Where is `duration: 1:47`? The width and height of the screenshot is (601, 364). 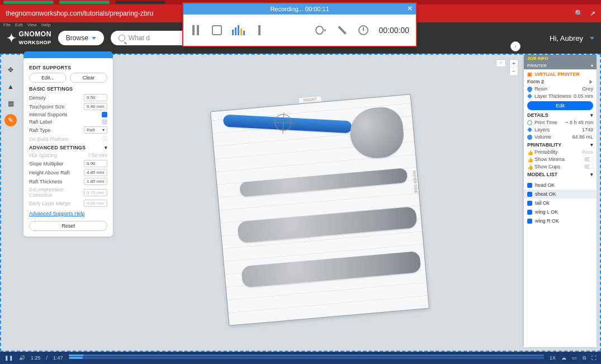
duration: 1:47 is located at coordinates (58, 358).